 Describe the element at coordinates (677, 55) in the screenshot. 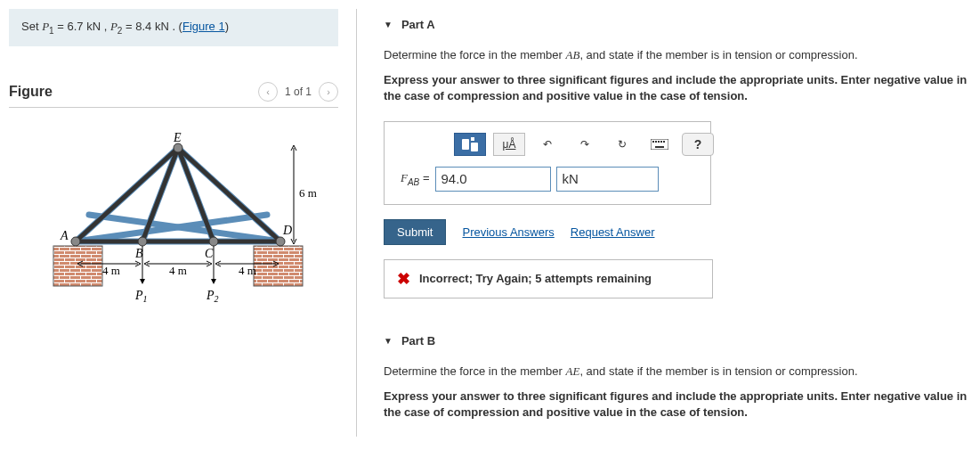

I see `partA-instruction: Determine the force in the member AB, an…` at that location.